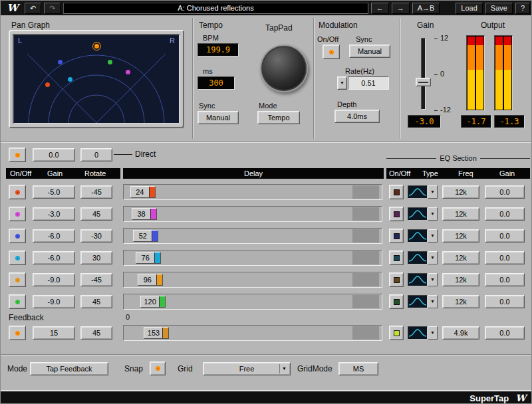 The width and height of the screenshot is (532, 404). Describe the element at coordinates (96, 258) in the screenshot. I see `tap4-rotate-value: 30` at that location.